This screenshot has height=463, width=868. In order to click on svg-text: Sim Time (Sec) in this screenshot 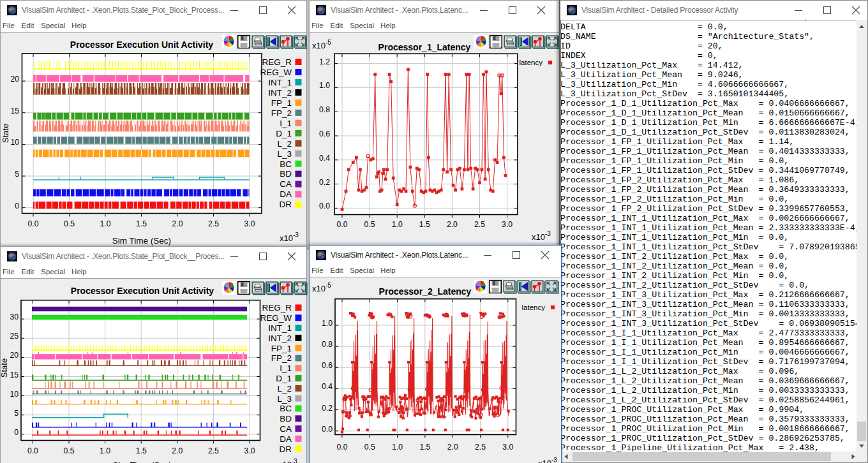, I will do `click(142, 241)`.